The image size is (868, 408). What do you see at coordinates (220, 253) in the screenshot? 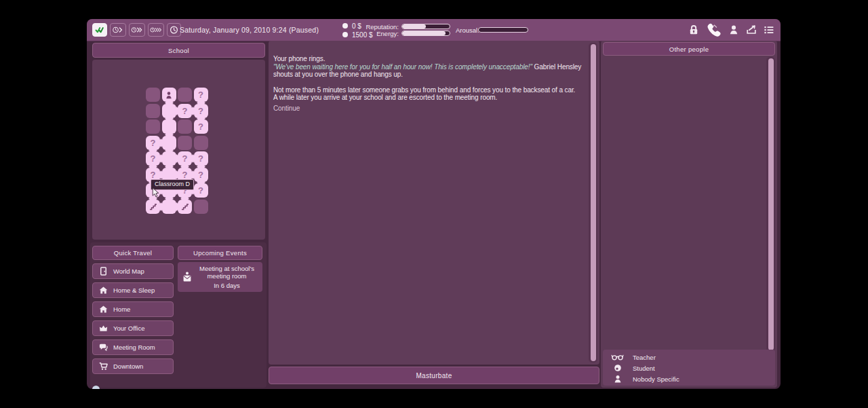
I see `upcoming-events-title: Upcoming Events` at bounding box center [220, 253].